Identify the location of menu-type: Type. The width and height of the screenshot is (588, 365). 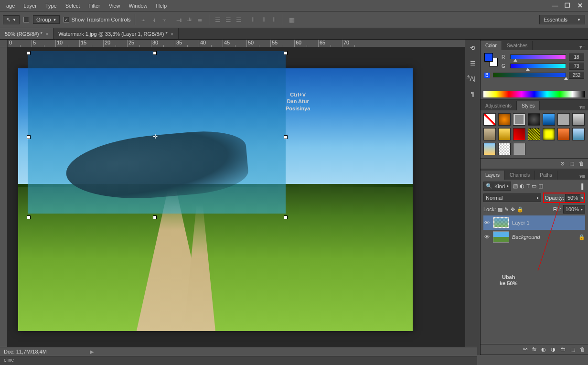
(51, 6).